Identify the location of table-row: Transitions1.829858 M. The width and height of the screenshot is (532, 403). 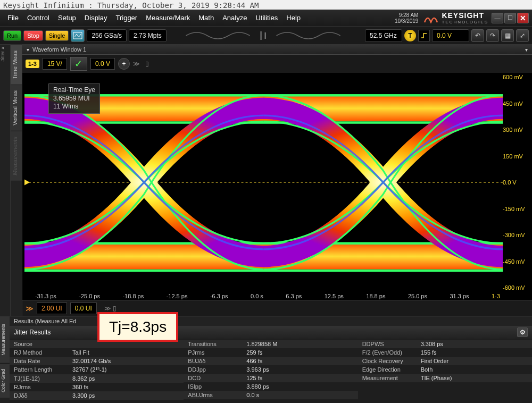
(270, 344).